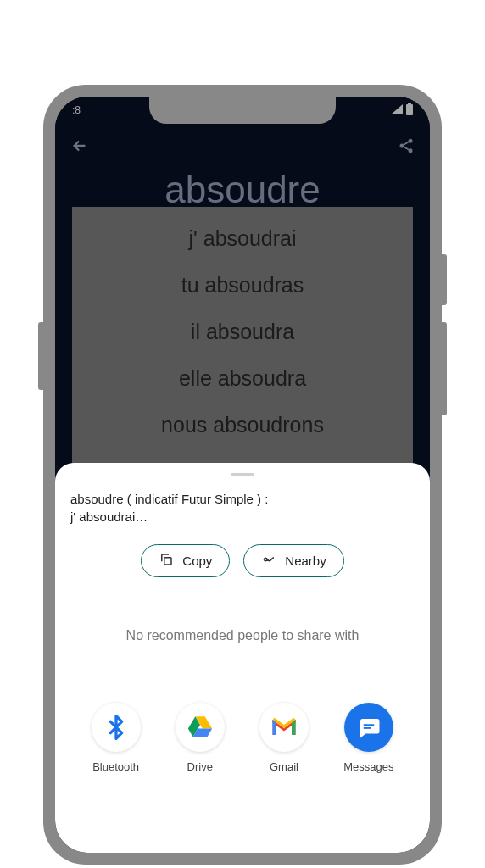  What do you see at coordinates (242, 561) in the screenshot?
I see `action-buttons-row: Copy Nearby` at bounding box center [242, 561].